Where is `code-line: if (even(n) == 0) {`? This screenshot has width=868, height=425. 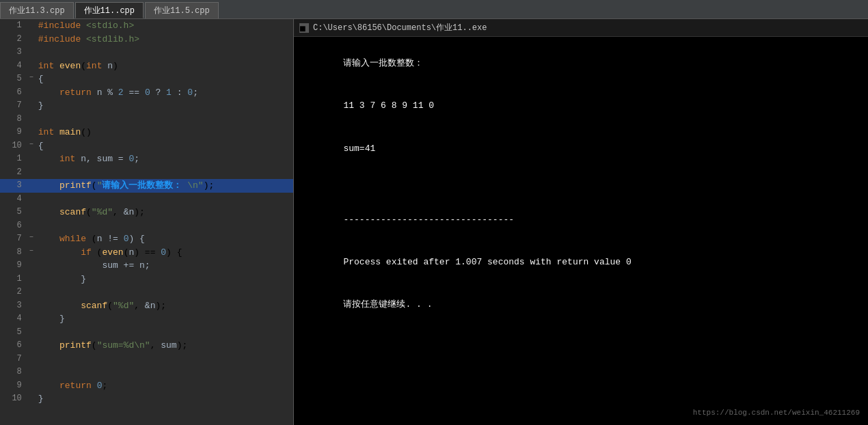
code-line: if (even(n) == 0) { is located at coordinates (164, 253).